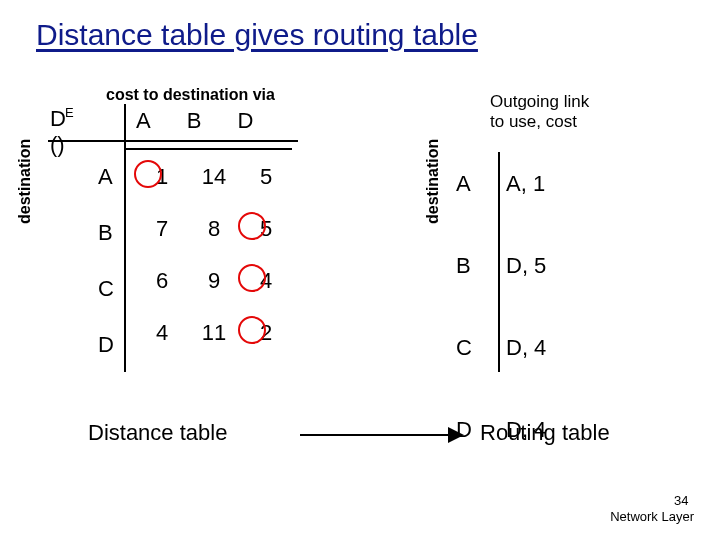 The height and width of the screenshot is (540, 720). What do you see at coordinates (687, 500) in the screenshot?
I see `page-number: 34` at bounding box center [687, 500].